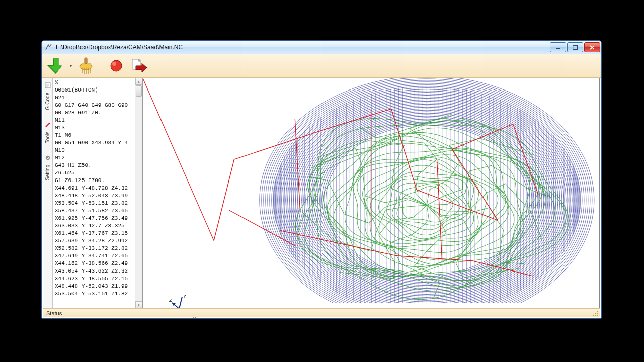 The width and height of the screenshot is (644, 362). Describe the element at coordinates (95, 158) in the screenshot. I see `gcode-line: M12` at that location.